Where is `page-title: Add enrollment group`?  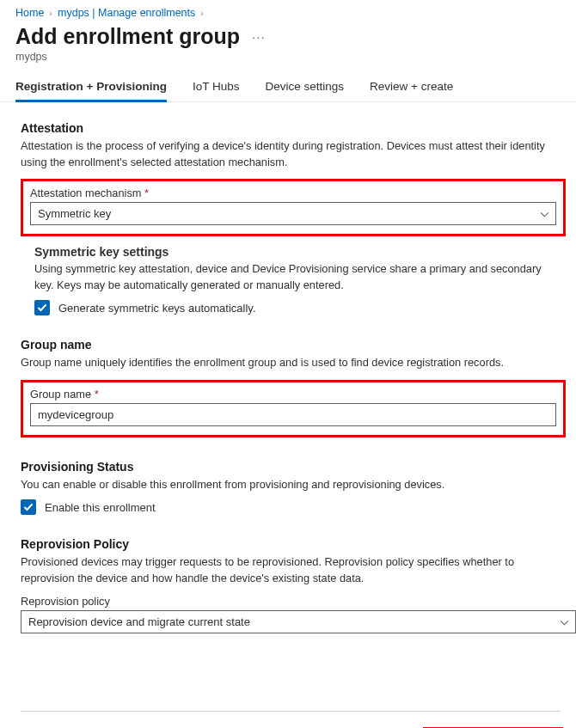
page-title: Add enrollment group is located at coordinates (127, 36).